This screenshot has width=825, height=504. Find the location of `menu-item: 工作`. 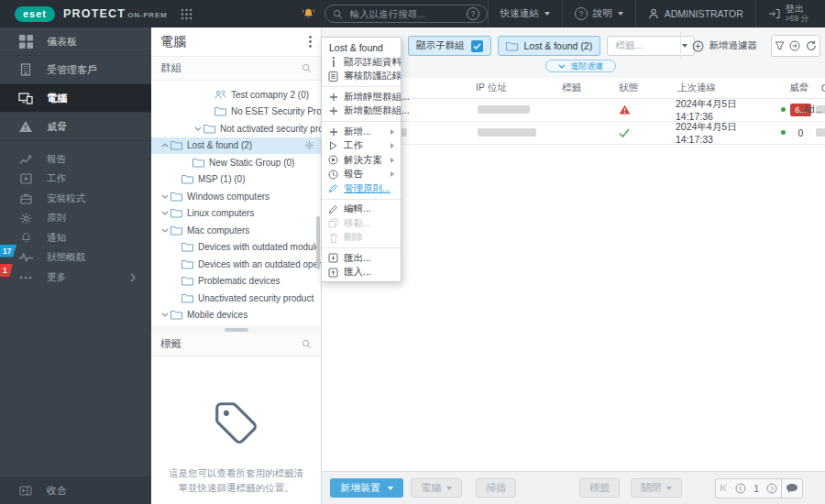

menu-item: 工作 is located at coordinates (361, 147).